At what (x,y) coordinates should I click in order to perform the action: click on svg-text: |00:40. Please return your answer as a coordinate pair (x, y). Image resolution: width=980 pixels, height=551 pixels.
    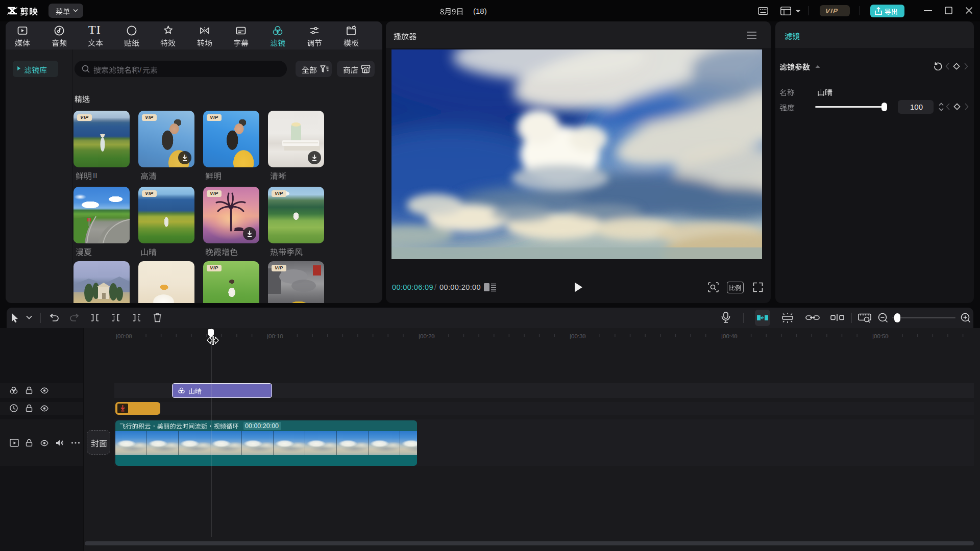
    Looking at the image, I should click on (729, 336).